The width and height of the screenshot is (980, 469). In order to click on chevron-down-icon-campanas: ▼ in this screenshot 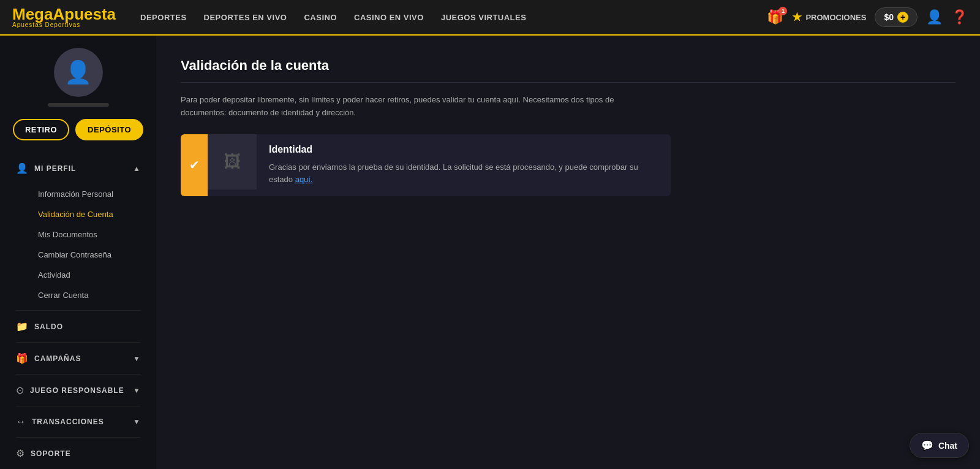, I will do `click(137, 359)`.